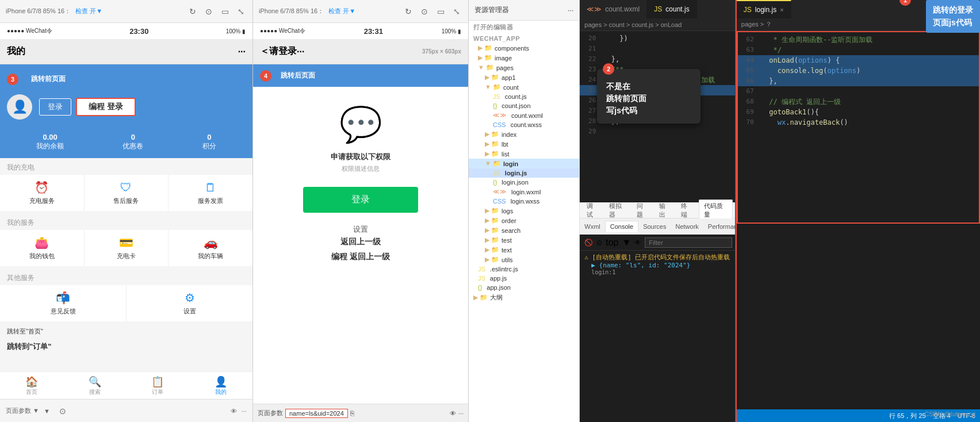  What do you see at coordinates (225, 11) in the screenshot?
I see `tablet-icon: ▭` at bounding box center [225, 11].